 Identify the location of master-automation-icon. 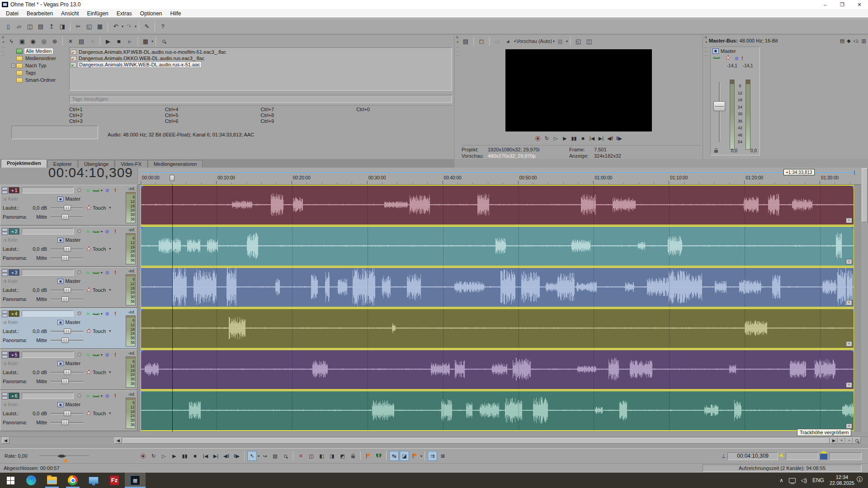
(728, 58).